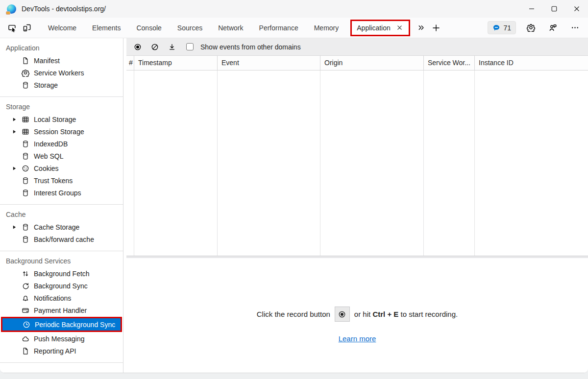 The image size is (588, 379). I want to click on tab-label: Console, so click(149, 28).